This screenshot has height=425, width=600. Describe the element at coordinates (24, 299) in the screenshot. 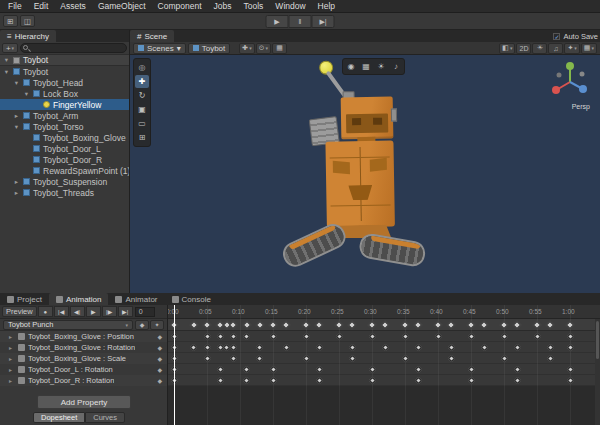

I see `tab-project: Project` at that location.